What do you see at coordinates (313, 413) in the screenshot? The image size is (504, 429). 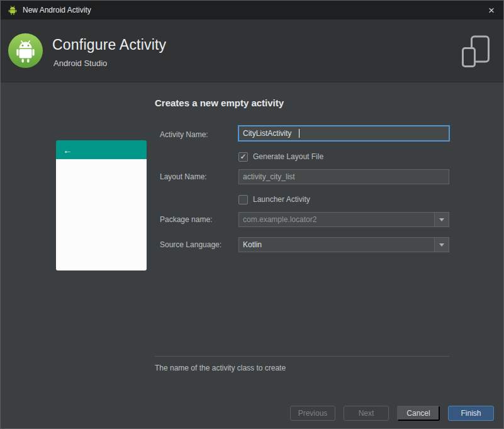 I see `previous-button: Previous` at bounding box center [313, 413].